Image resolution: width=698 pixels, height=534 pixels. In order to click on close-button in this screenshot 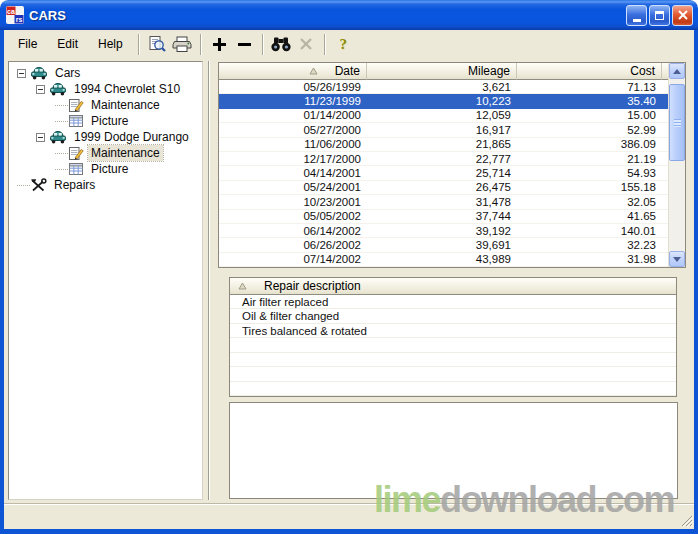, I will do `click(682, 16)`.